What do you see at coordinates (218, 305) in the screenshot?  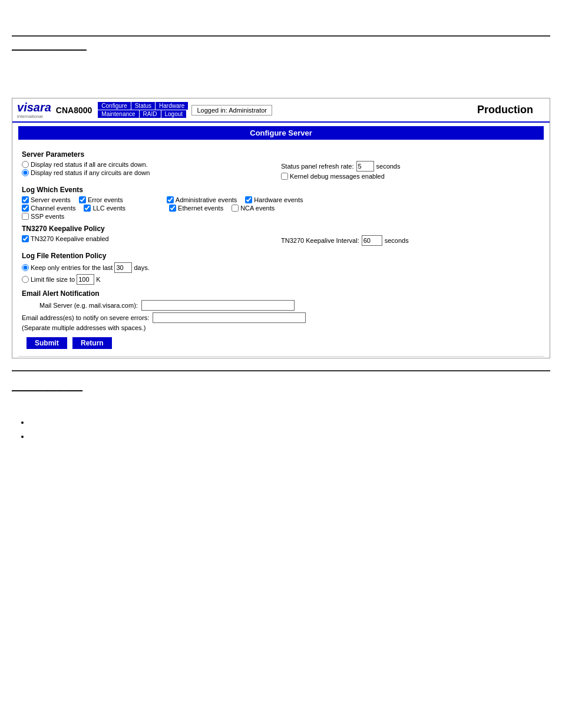 I see `mail-server-input` at bounding box center [218, 305].